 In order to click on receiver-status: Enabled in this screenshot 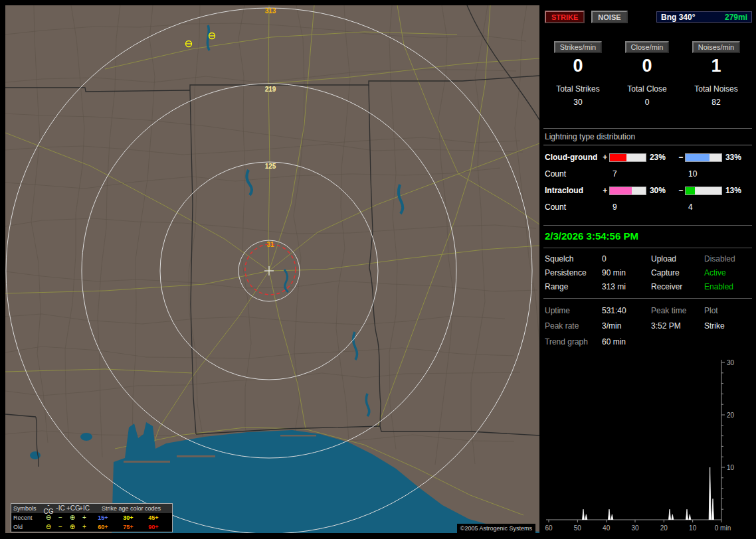, I will do `click(728, 287)`.